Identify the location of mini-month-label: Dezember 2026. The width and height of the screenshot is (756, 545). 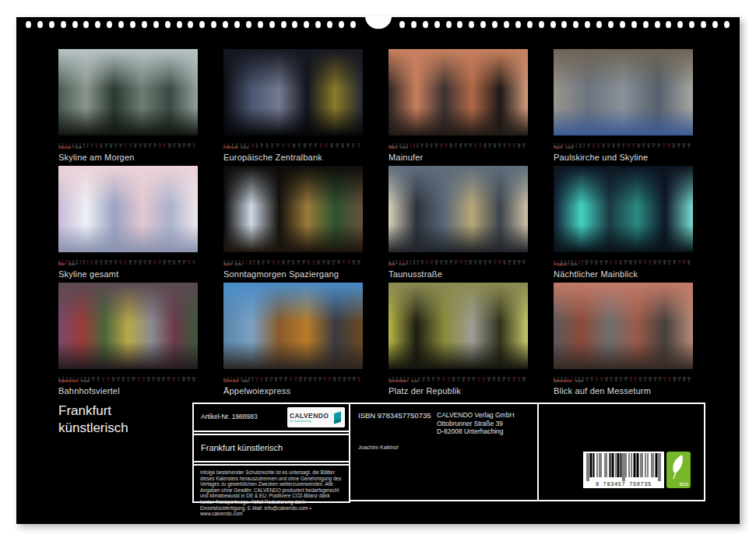
(623, 374).